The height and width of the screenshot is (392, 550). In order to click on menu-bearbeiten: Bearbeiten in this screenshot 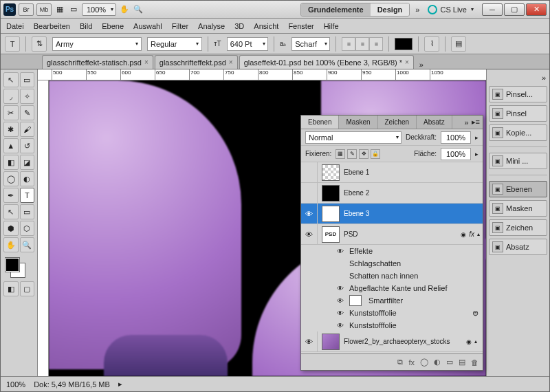, I will do `click(52, 26)`.